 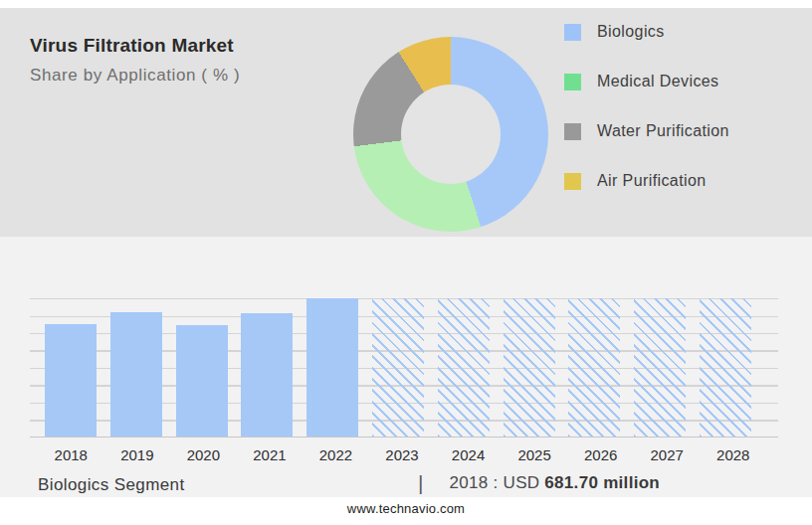 What do you see at coordinates (202, 368) in the screenshot?
I see `bar-column-2020` at bounding box center [202, 368].